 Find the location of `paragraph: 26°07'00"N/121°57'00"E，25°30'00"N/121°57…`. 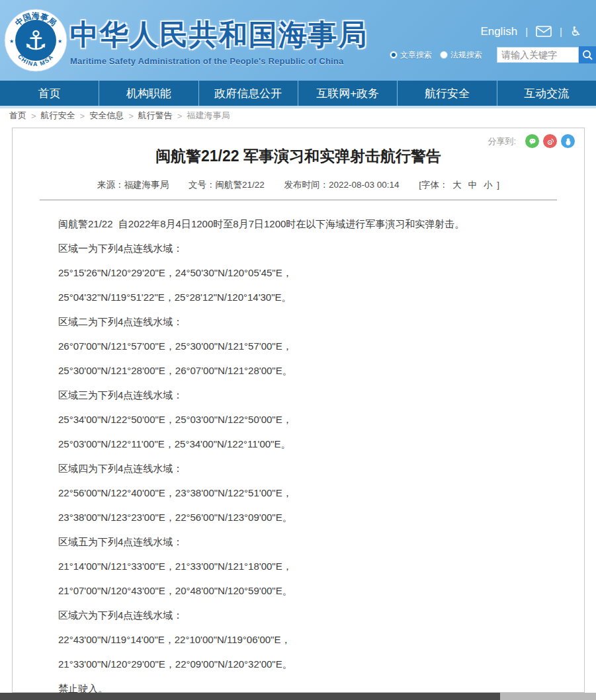

paragraph: 26°07'00"N/121°57'00"E，25°30'00"N/121°57… is located at coordinates (308, 346).